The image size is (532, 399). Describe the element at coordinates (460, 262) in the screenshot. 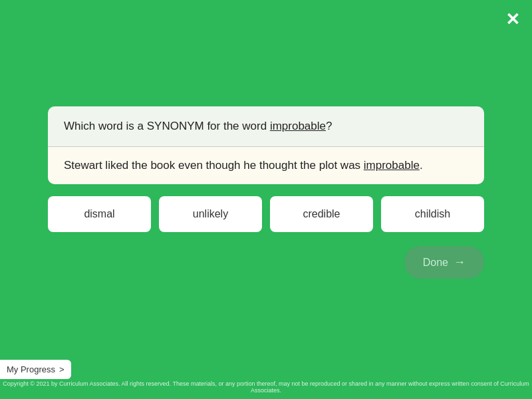

I see `done-arrow: →` at that location.